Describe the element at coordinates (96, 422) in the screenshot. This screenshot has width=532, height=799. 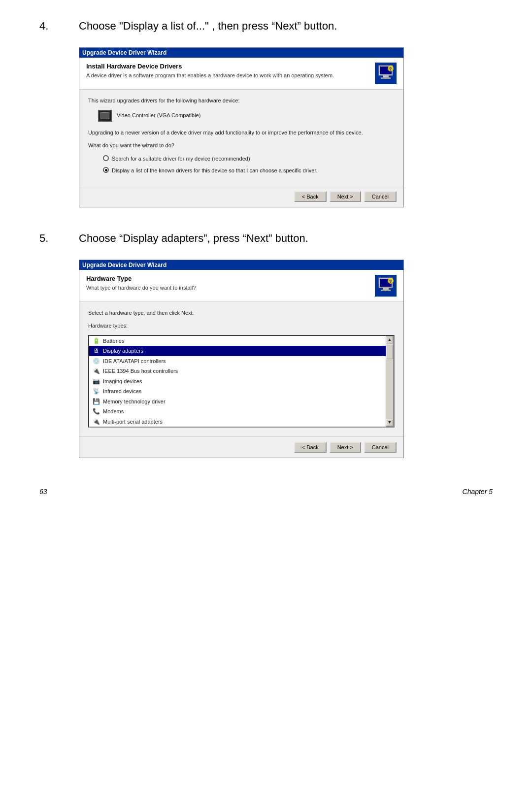
I see `hw-icon-8: 🔌` at that location.